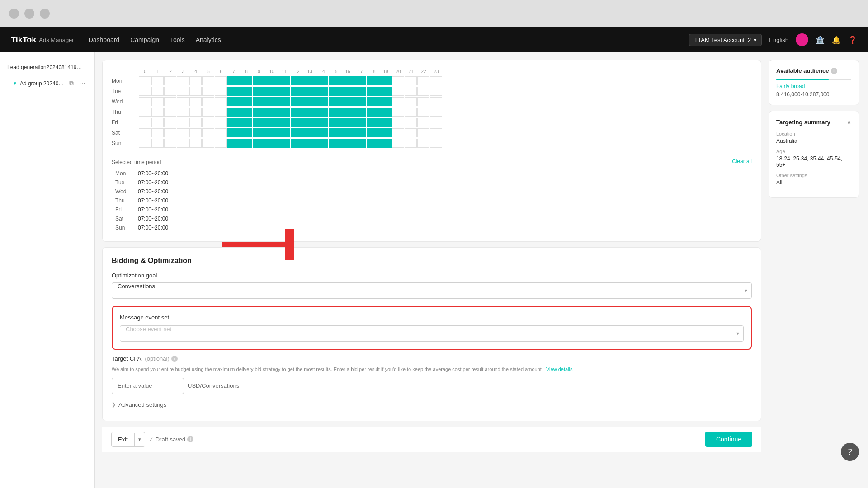 The height and width of the screenshot is (488, 868). Describe the element at coordinates (148, 386) in the screenshot. I see `cpa-value-input` at that location.